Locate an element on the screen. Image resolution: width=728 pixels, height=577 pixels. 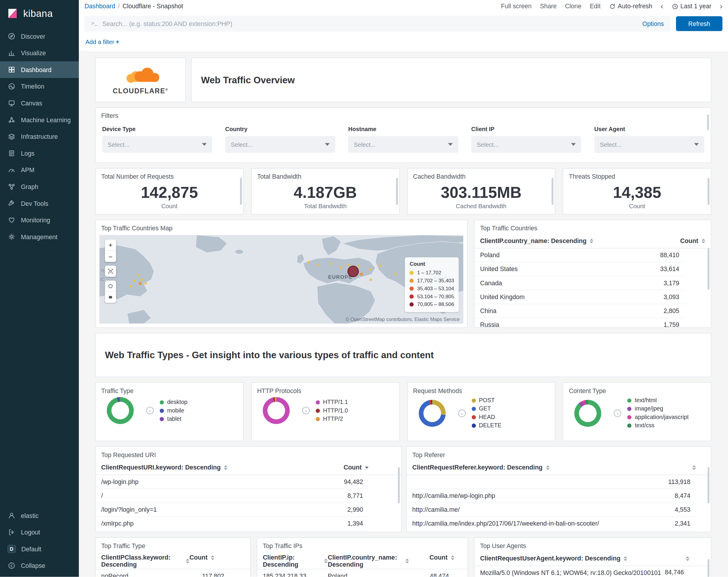
sort-header-uri: ClientRequestURI.keyword: Descending is located at coordinates (223, 468).